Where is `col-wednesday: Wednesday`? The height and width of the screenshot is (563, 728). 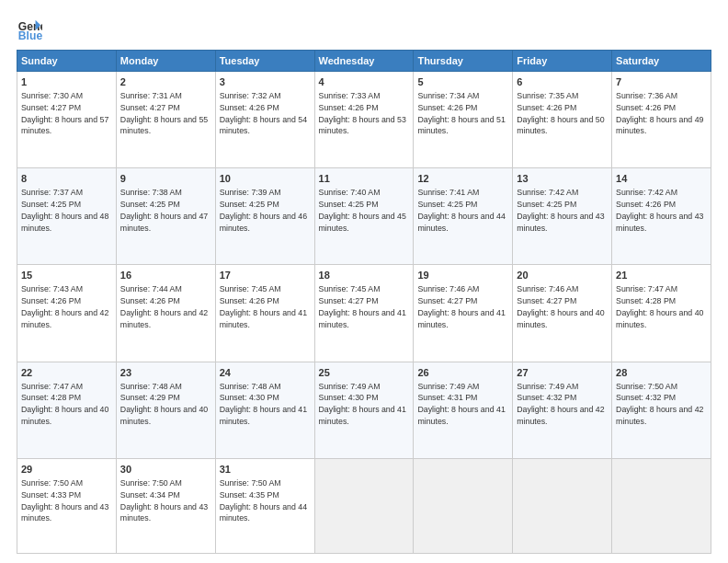 col-wednesday: Wednesday is located at coordinates (364, 61).